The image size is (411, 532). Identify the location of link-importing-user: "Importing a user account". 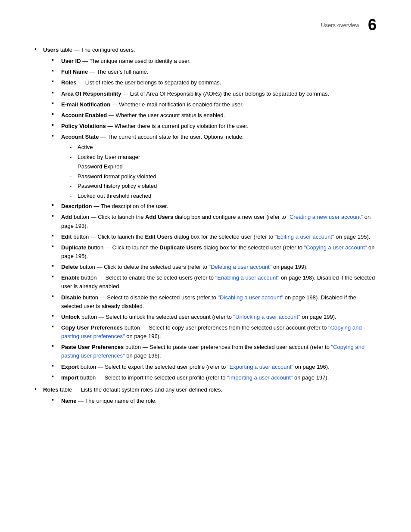
(260, 377).